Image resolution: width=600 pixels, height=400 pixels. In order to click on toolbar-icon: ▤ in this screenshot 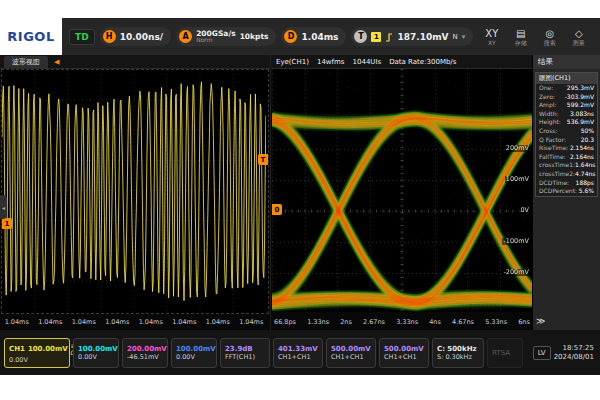, I will do `click(520, 34)`.